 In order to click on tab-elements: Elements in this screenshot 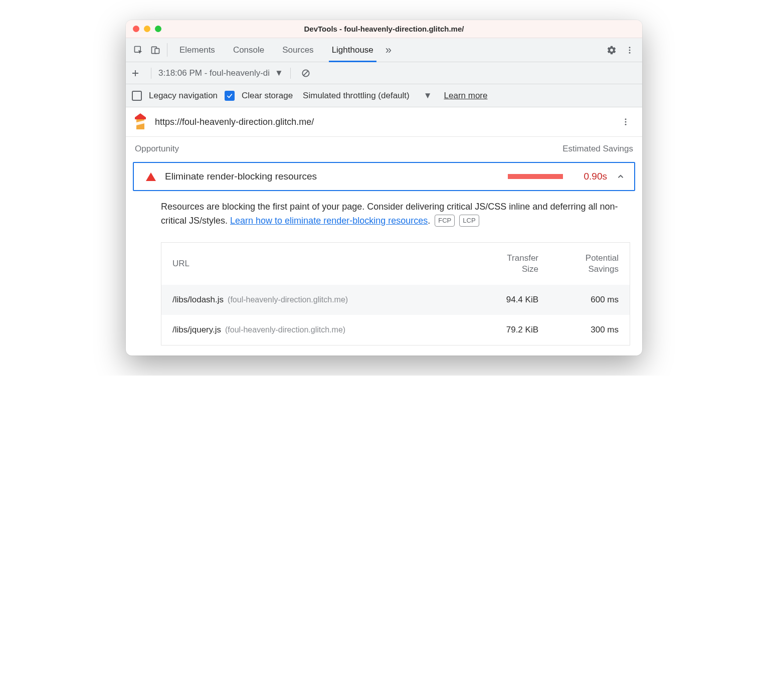, I will do `click(198, 50)`.